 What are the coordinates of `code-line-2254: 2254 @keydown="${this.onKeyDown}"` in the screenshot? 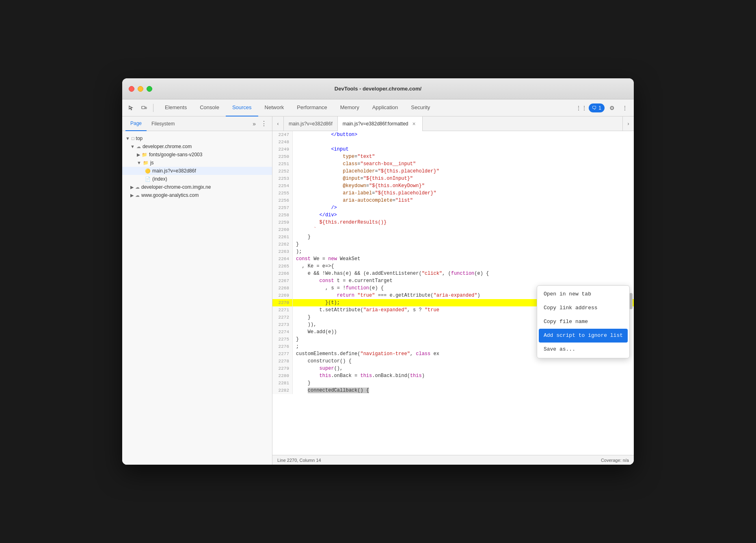 It's located at (453, 186).